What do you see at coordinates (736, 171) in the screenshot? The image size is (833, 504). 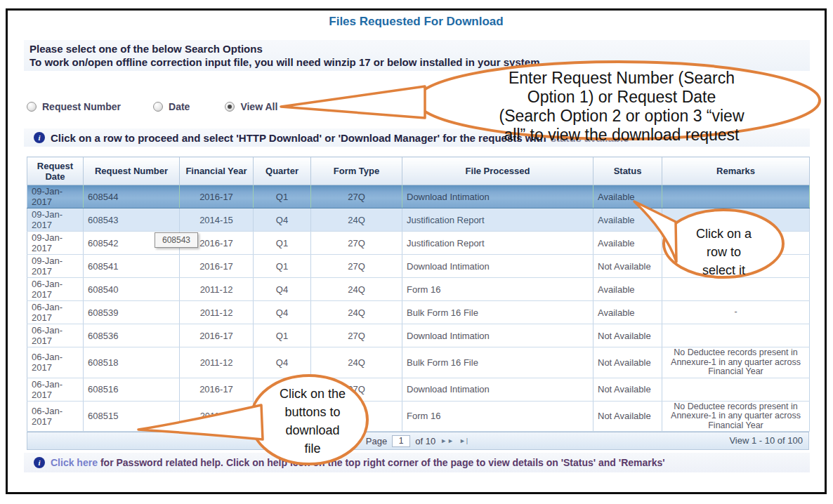 I see `column-header-remarks: Remarks` at bounding box center [736, 171].